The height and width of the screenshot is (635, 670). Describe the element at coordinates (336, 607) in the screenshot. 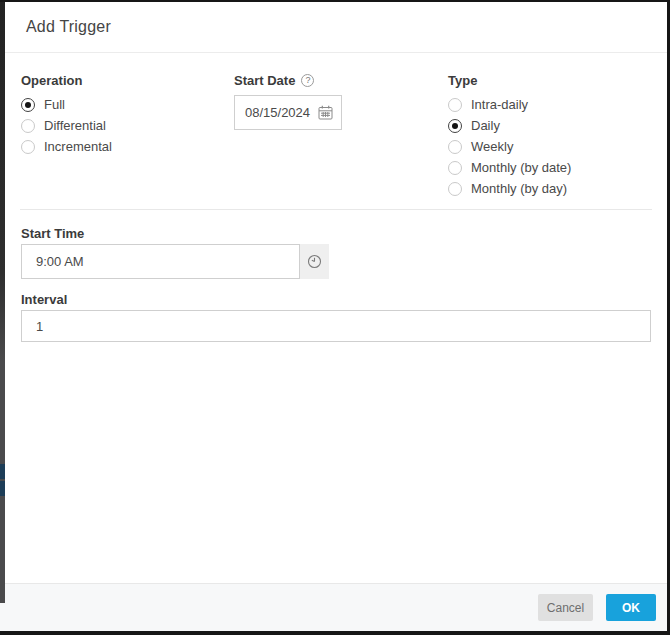

I see `dialog-footer: Cancel OK` at that location.